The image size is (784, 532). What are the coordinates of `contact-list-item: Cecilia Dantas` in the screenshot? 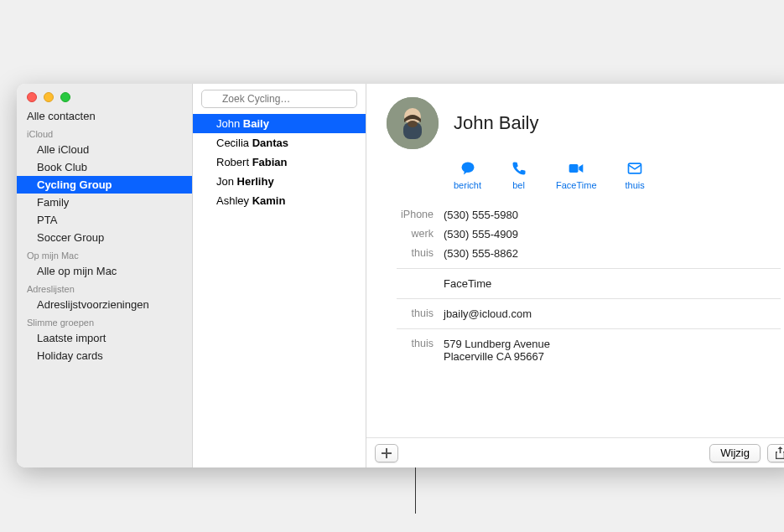 It's located at (279, 142).